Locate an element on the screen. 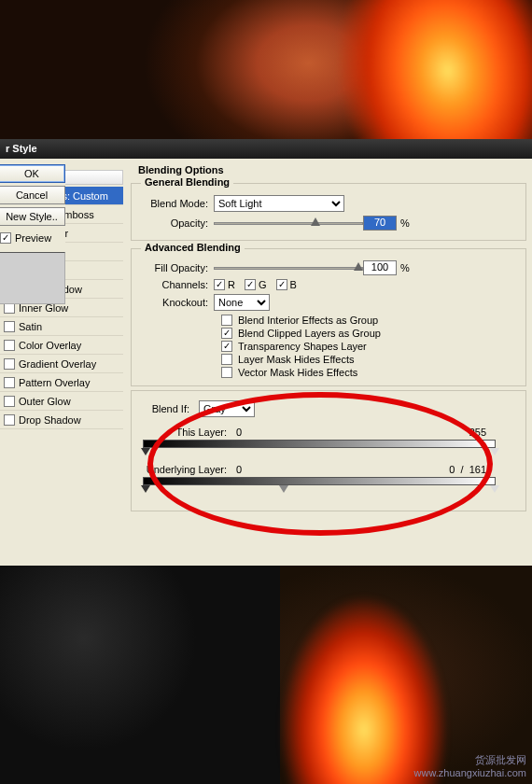  fill-opacity-unit: % is located at coordinates (405, 268).